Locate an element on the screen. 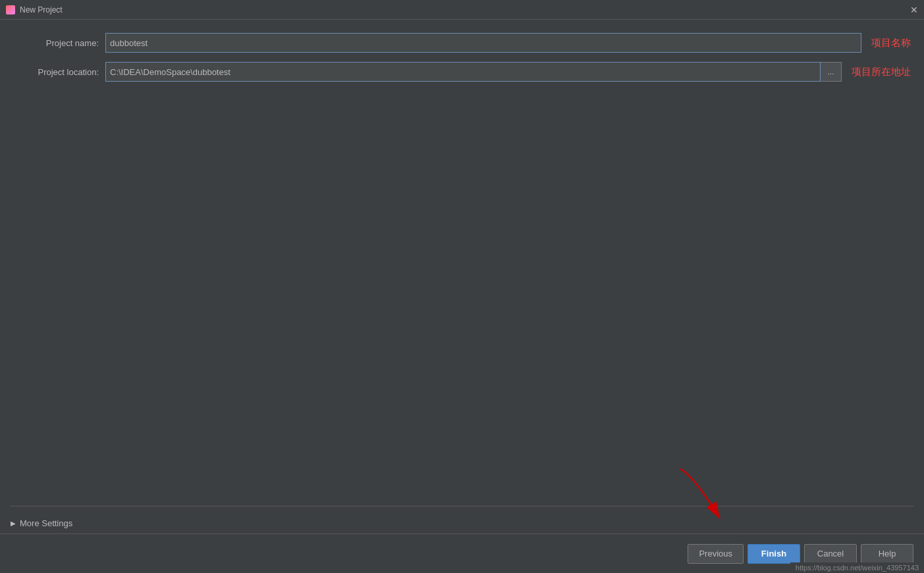 The image size is (924, 573). more-settings: ▶ More Settings is located at coordinates (462, 523).